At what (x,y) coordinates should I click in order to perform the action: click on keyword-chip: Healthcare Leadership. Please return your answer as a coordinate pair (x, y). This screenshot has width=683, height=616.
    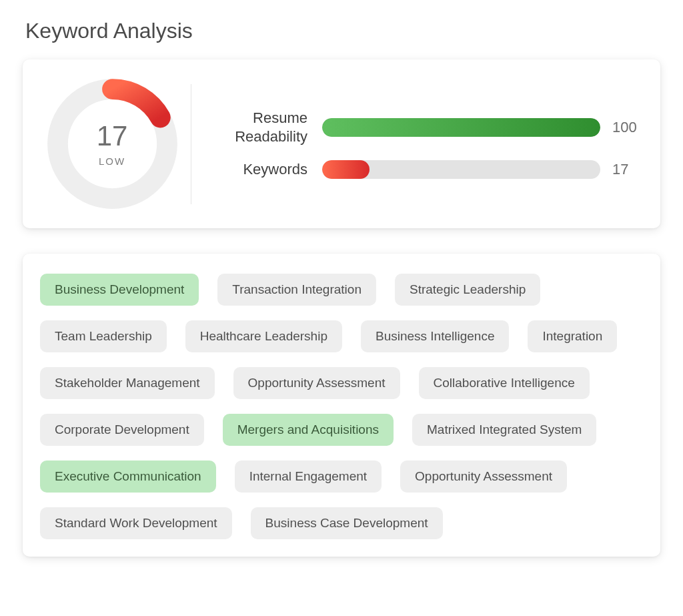
    Looking at the image, I should click on (264, 336).